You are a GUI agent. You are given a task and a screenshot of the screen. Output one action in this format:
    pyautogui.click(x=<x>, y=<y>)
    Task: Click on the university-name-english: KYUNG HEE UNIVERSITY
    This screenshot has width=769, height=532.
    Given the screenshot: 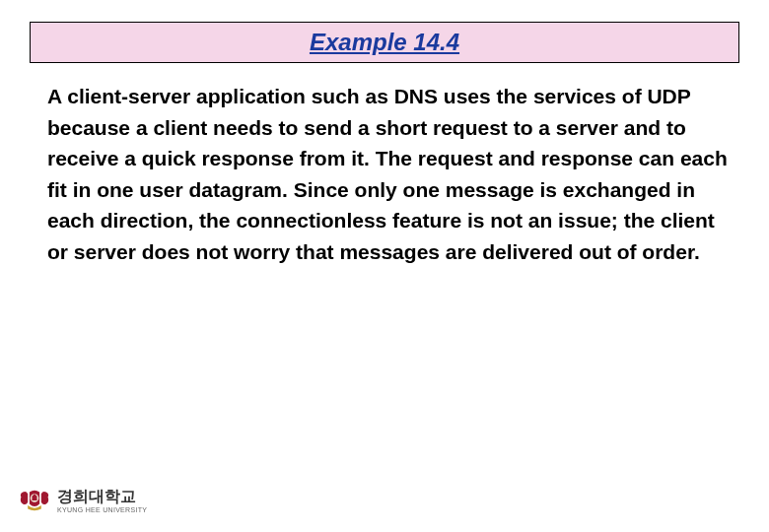 What is the action you would take?
    pyautogui.click(x=103, y=510)
    